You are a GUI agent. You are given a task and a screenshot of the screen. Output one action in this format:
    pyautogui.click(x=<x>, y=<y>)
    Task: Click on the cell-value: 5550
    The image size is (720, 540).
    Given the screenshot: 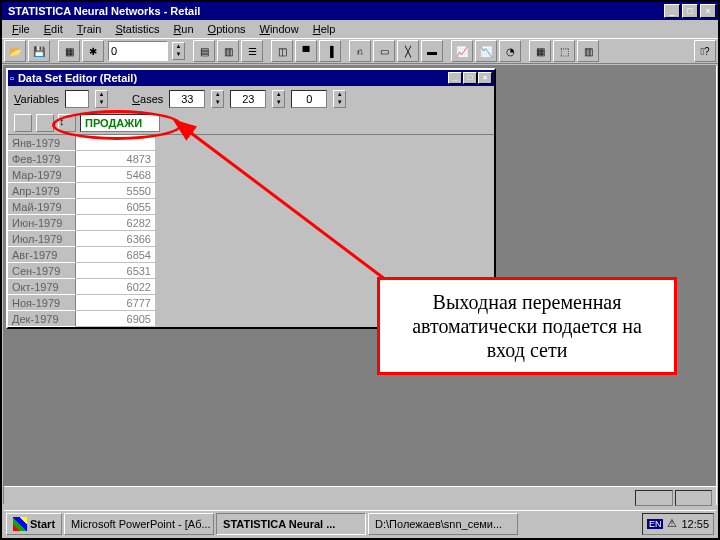 What is the action you would take?
    pyautogui.click(x=116, y=191)
    